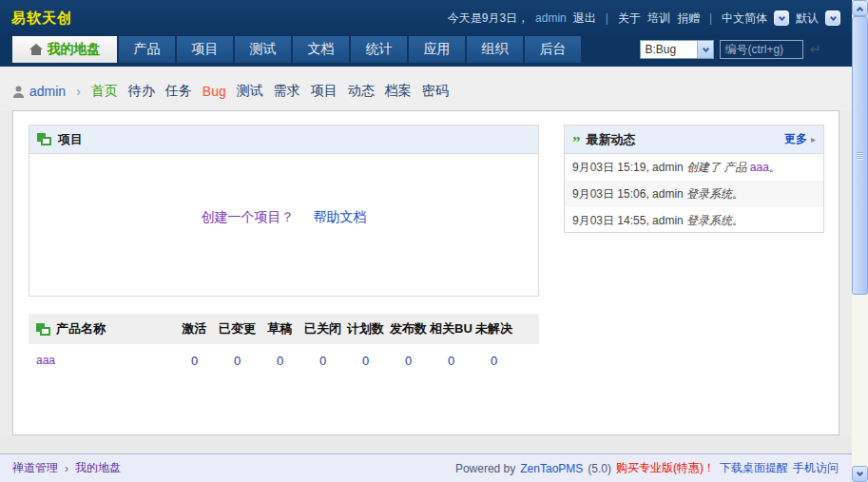 The height and width of the screenshot is (482, 868). What do you see at coordinates (833, 18) in the screenshot?
I see `theme-dropdown-button` at bounding box center [833, 18].